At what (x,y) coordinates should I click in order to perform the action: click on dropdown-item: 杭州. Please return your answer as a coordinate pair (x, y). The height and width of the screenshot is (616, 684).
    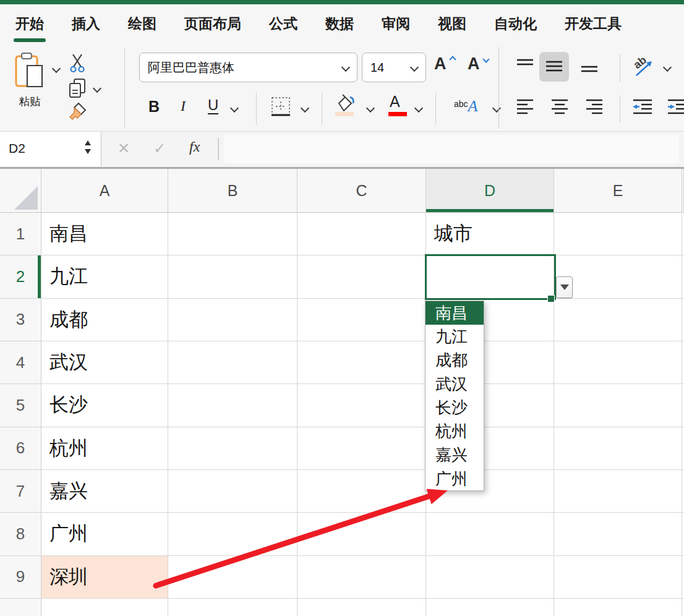
    Looking at the image, I should click on (455, 431).